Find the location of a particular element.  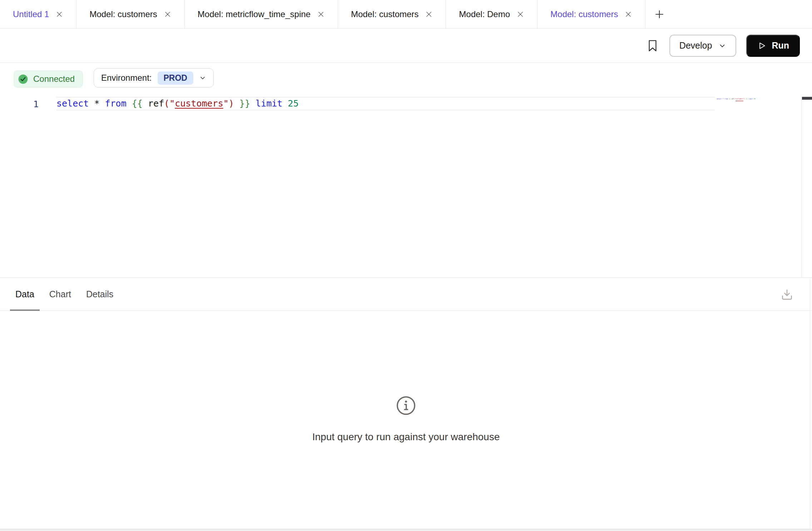

empty-state-message: Input query to run against your warehous… is located at coordinates (406, 437).